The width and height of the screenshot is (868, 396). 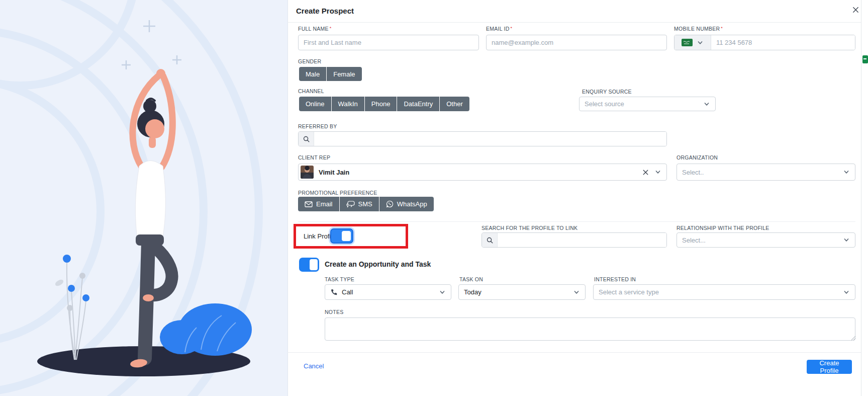 I want to click on phone-icon, so click(x=334, y=292).